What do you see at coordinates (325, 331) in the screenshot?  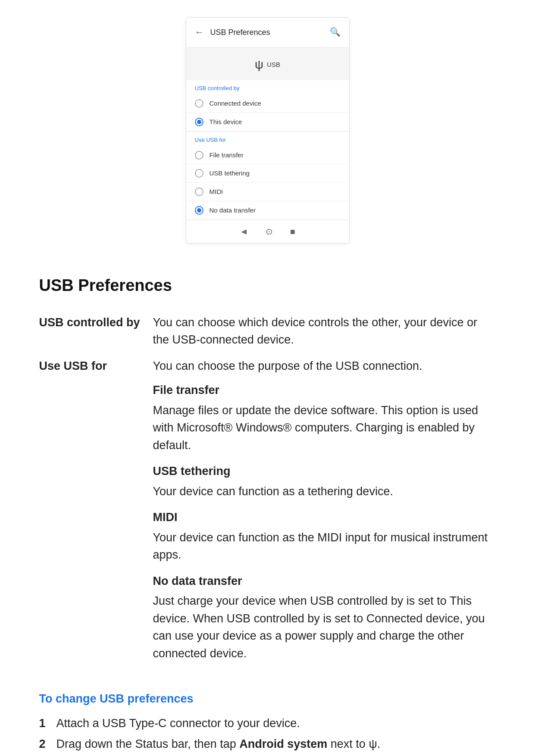 I see `desc-controlled-by: You can choose which device controls the…` at bounding box center [325, 331].